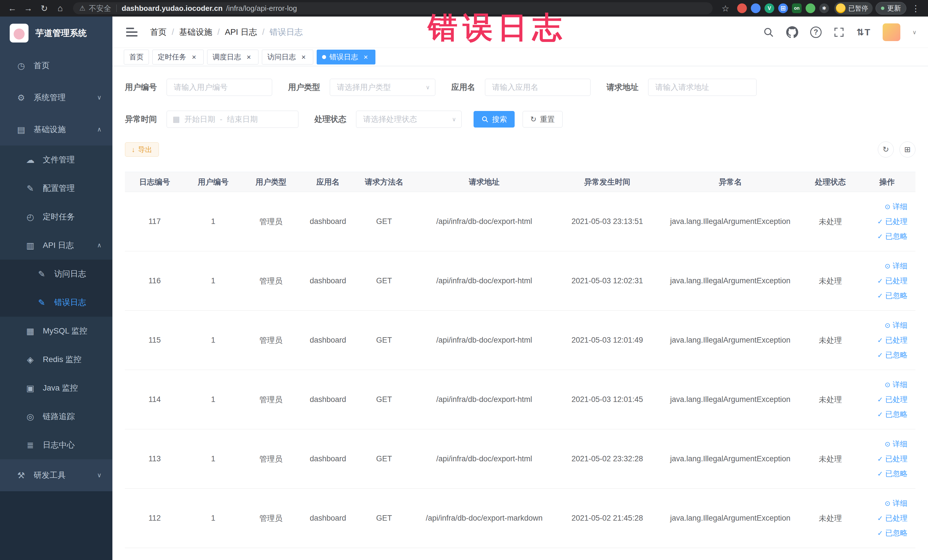 The height and width of the screenshot is (560, 928). I want to click on breadcrumb-item: API 日志, so click(241, 32).